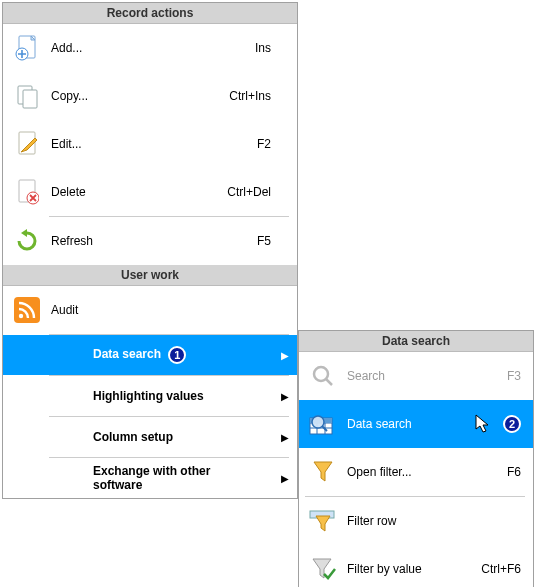 The height and width of the screenshot is (587, 537). What do you see at coordinates (150, 478) in the screenshot?
I see `menu-item-exchange: Exchange with other software ▶` at bounding box center [150, 478].